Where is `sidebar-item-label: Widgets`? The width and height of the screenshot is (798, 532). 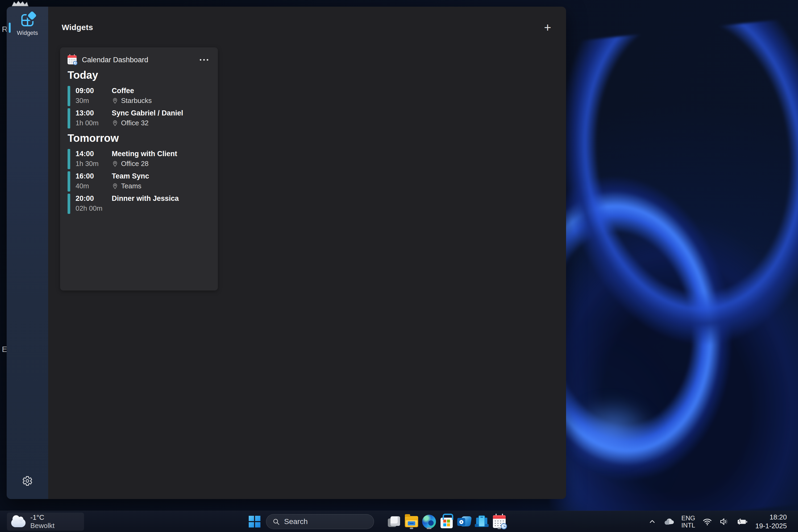
sidebar-item-label: Widgets is located at coordinates (27, 33).